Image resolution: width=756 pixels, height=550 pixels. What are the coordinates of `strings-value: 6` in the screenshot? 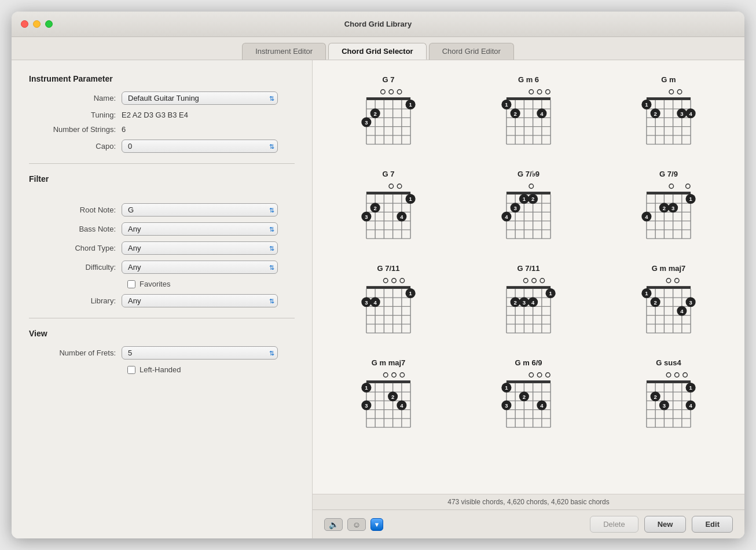 It's located at (124, 130).